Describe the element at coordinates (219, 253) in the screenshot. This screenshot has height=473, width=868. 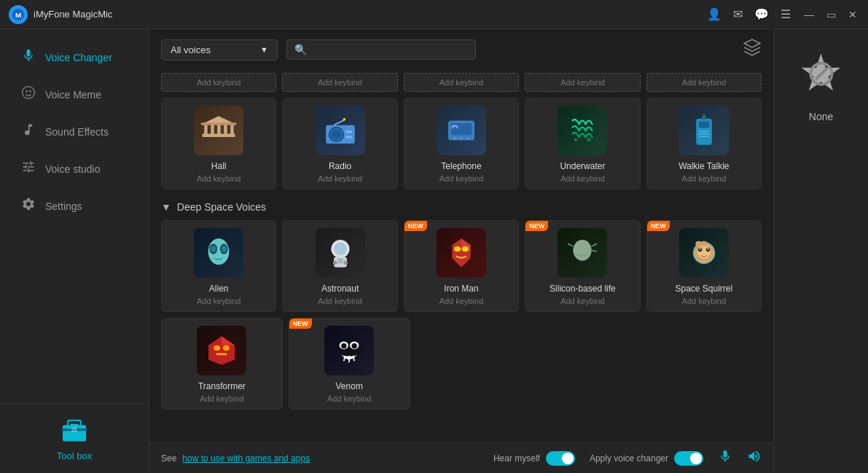
I see `alien-image` at that location.